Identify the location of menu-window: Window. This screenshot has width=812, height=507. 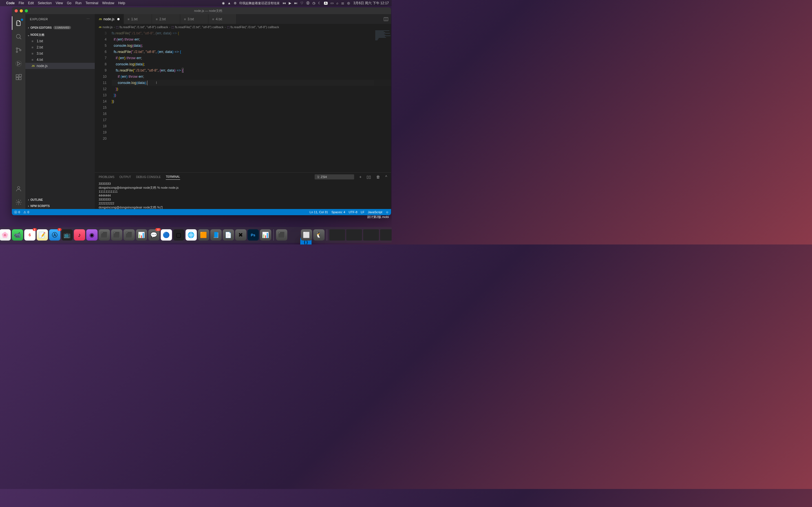
(108, 3).